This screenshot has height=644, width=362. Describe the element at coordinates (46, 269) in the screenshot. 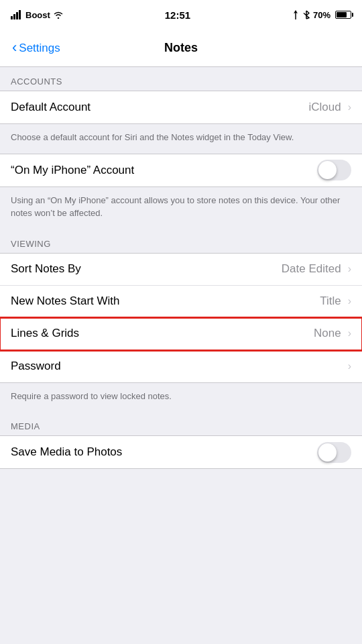

I see `sort-notes-by-label: Sort Notes By` at that location.